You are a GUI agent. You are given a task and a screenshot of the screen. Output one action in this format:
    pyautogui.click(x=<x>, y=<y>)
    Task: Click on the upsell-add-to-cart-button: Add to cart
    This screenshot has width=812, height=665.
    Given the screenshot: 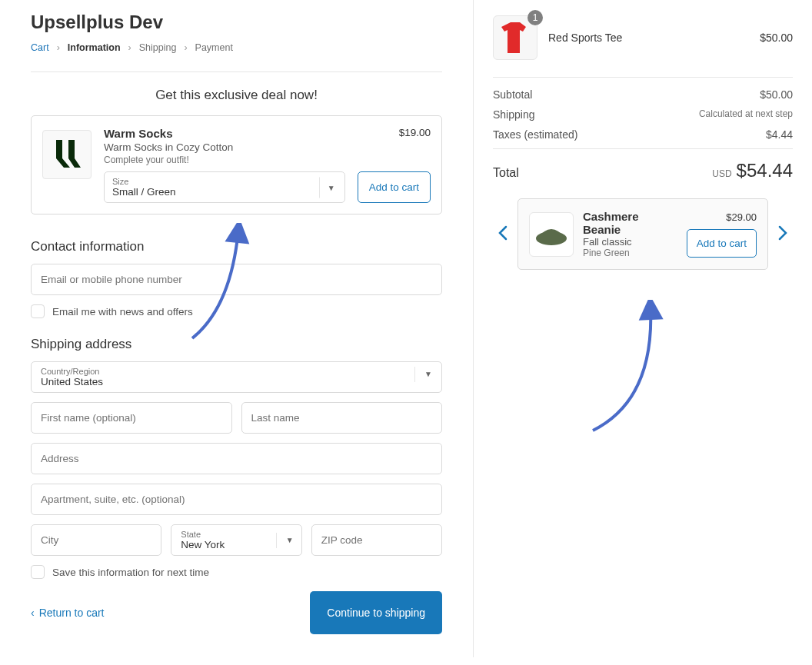 What is the action you would take?
    pyautogui.click(x=394, y=188)
    